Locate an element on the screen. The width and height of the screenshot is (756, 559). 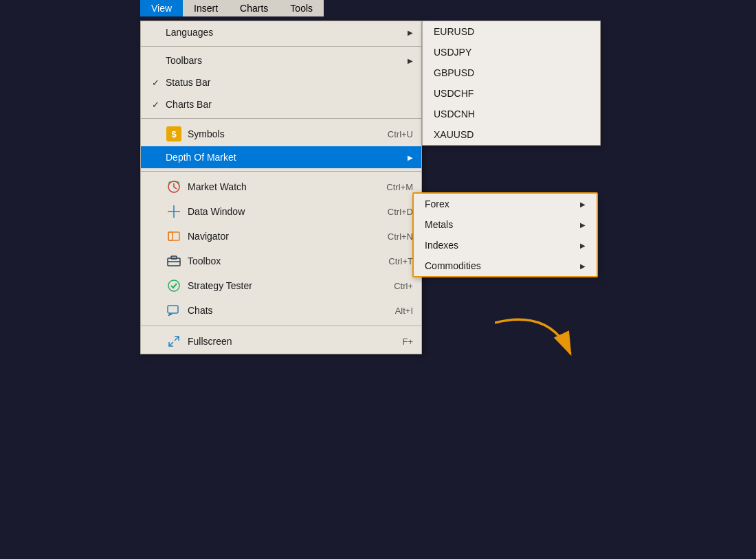
data-window-icon is located at coordinates (174, 212).